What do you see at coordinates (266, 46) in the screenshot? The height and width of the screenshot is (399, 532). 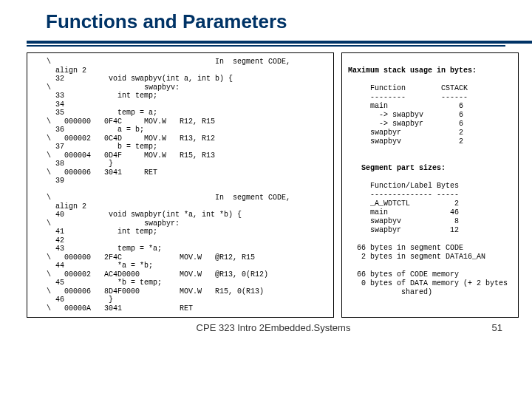 I see `title-underline-thin` at bounding box center [266, 46].